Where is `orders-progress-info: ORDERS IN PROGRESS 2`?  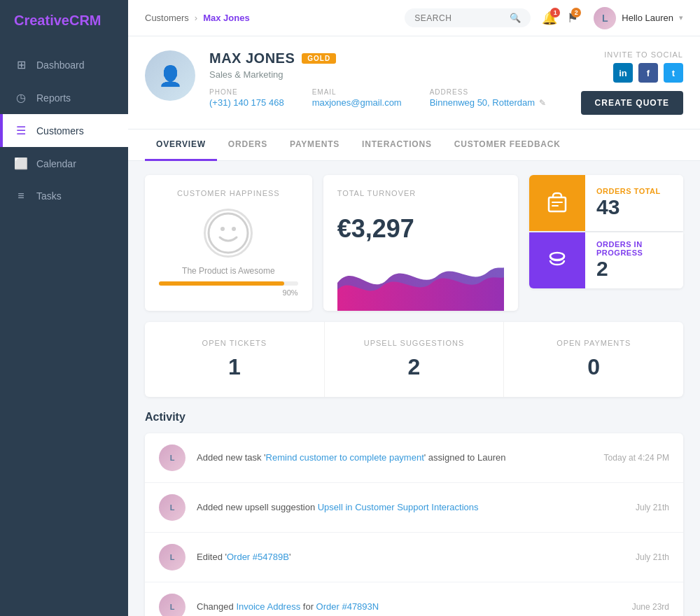
orders-progress-info: ORDERS IN PROGRESS 2 is located at coordinates (634, 260).